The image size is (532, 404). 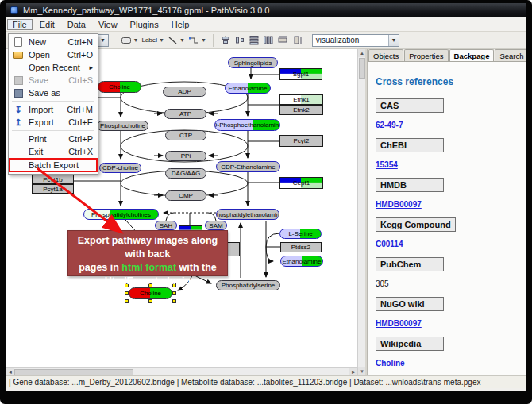 What do you see at coordinates (53, 93) in the screenshot?
I see `menu-item-save-as: Save as` at bounding box center [53, 93].